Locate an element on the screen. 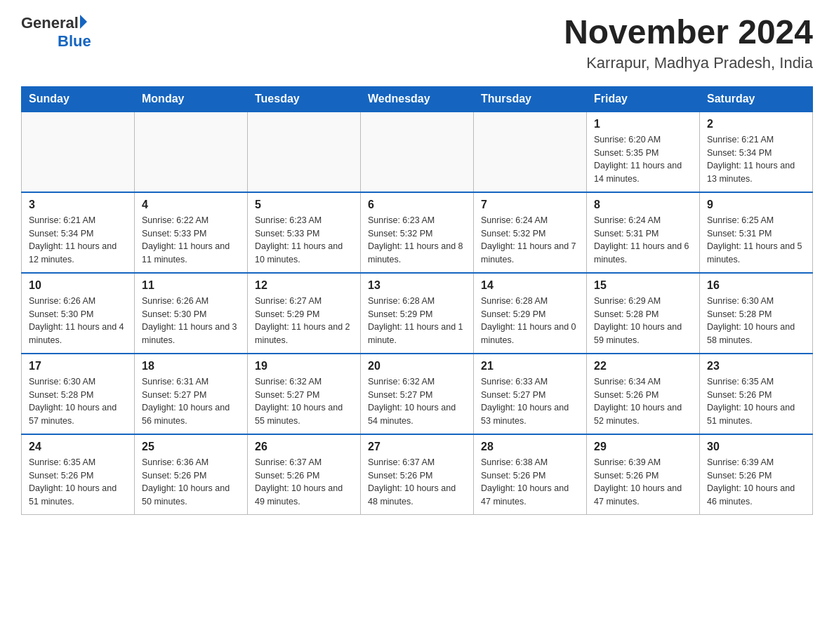 The width and height of the screenshot is (834, 644). day-number: 6 is located at coordinates (417, 205).